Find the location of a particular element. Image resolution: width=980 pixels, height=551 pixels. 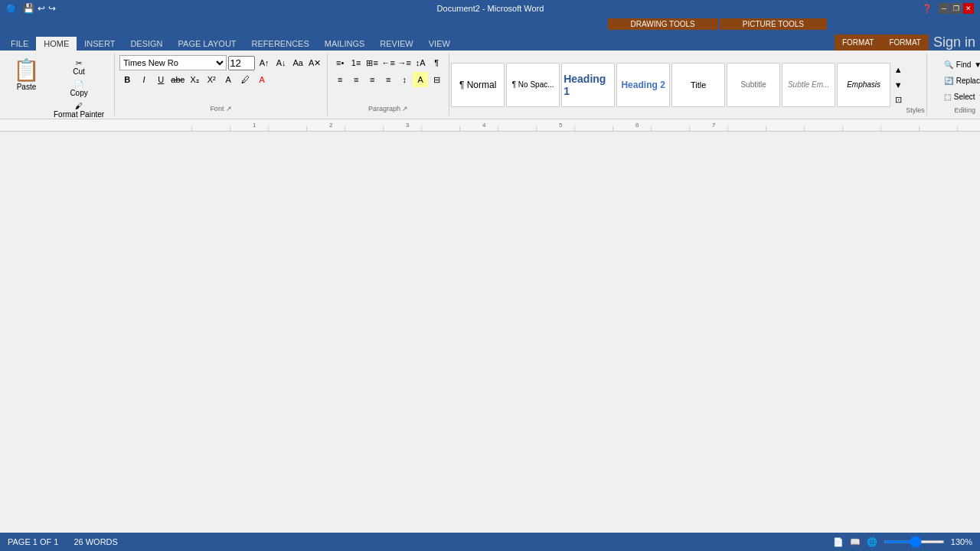

ribbon: 📋 Paste ✂ Cut 📄 Copy 🖌 Format Painter Cl… is located at coordinates (490, 85).